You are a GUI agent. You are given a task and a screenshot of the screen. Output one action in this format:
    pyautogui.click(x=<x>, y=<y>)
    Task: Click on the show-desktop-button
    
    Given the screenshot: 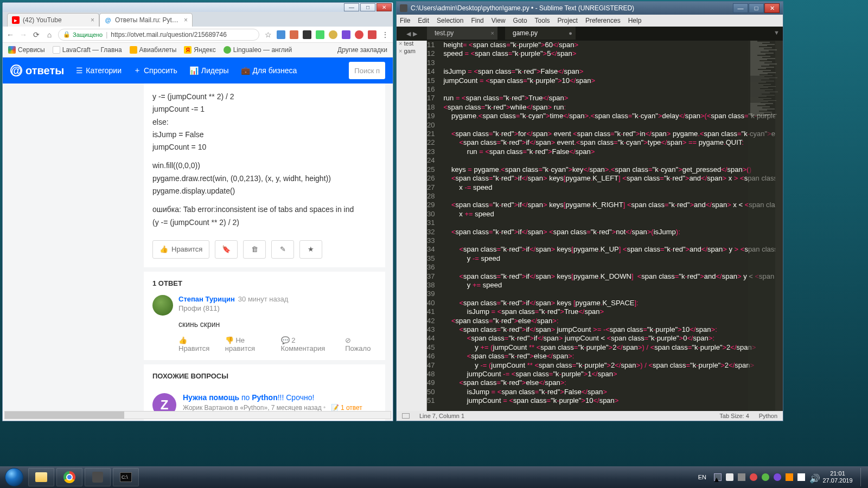 What is the action you would take?
    pyautogui.click(x=863, y=477)
    